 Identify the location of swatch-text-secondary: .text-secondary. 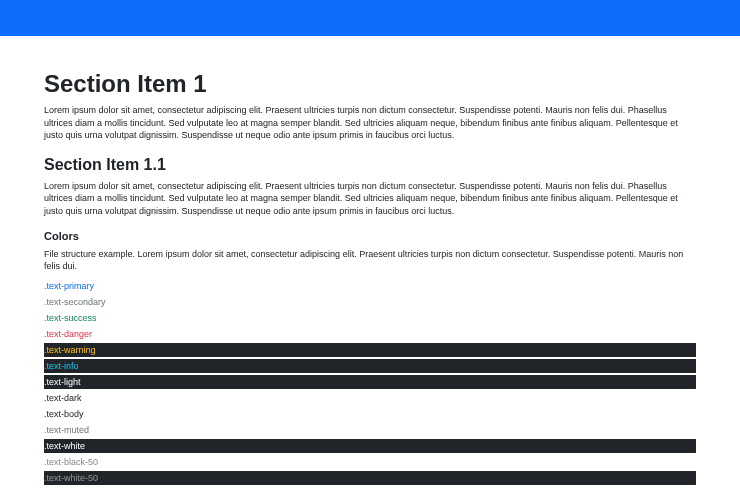
(370, 302).